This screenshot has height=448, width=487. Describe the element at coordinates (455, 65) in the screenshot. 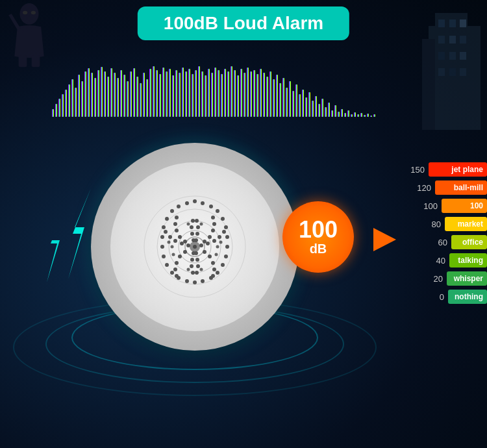

I see `building-silhouette` at that location.